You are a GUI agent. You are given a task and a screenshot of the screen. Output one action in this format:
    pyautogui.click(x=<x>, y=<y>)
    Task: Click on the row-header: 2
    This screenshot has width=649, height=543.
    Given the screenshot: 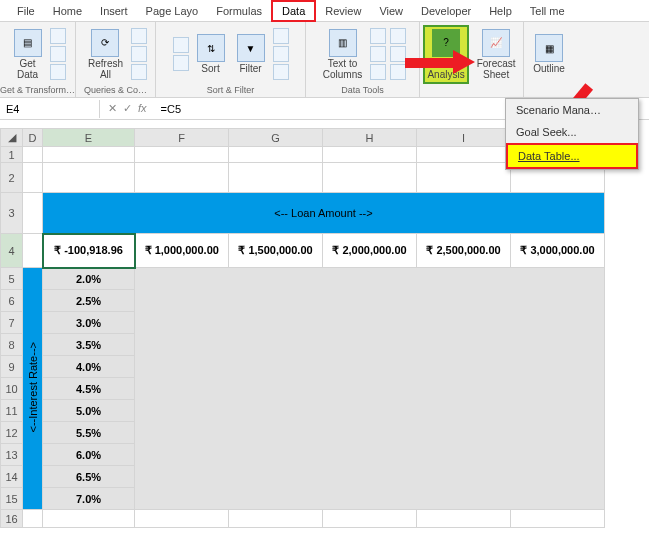 What is the action you would take?
    pyautogui.click(x=12, y=178)
    